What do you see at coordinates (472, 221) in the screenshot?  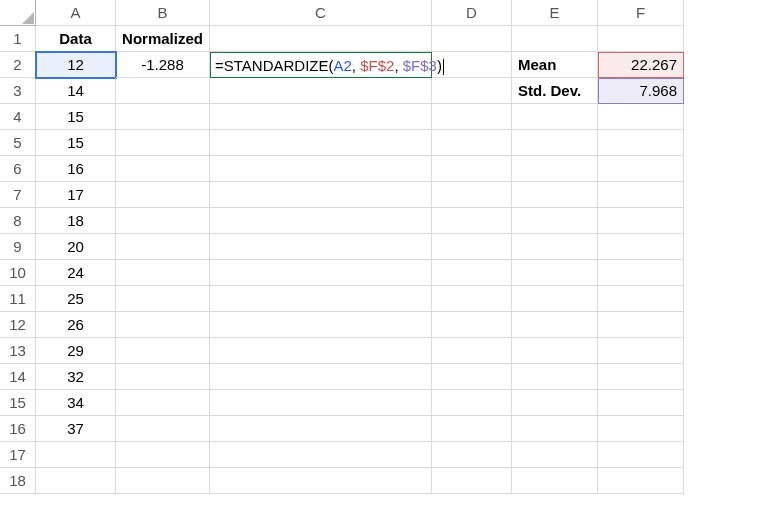 I see `cell-D8` at bounding box center [472, 221].